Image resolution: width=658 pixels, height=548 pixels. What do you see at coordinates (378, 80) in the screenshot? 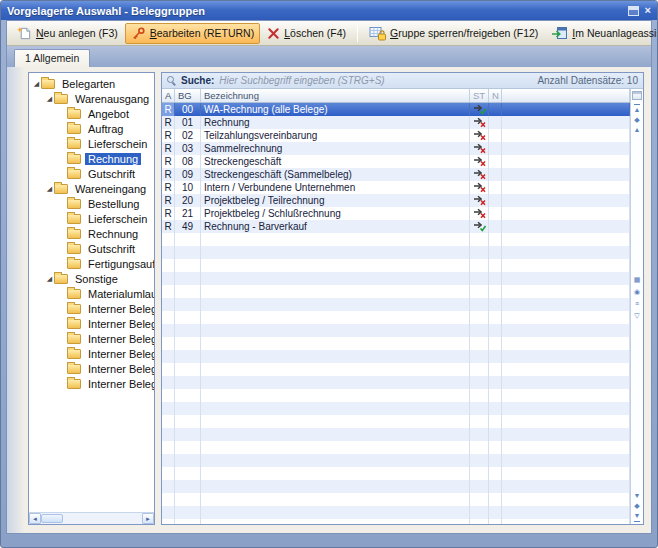
I see `search-input: Hier Suchbegriff eingeben (STRG+S)` at bounding box center [378, 80].